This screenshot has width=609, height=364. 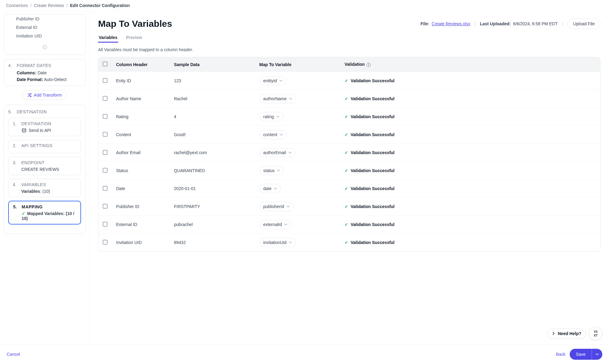 What do you see at coordinates (44, 127) in the screenshot?
I see `sidebar-item-destination: 1. DESTINATION Send to API` at bounding box center [44, 127].